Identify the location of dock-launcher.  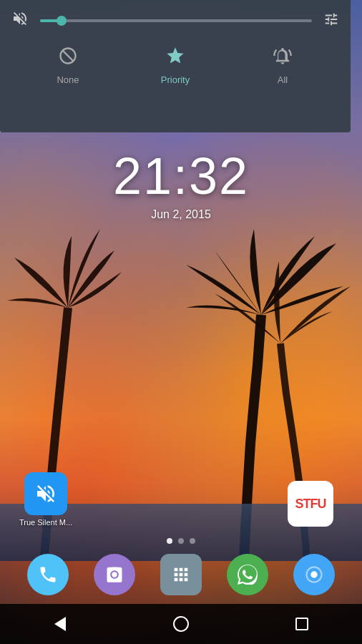
(181, 575).